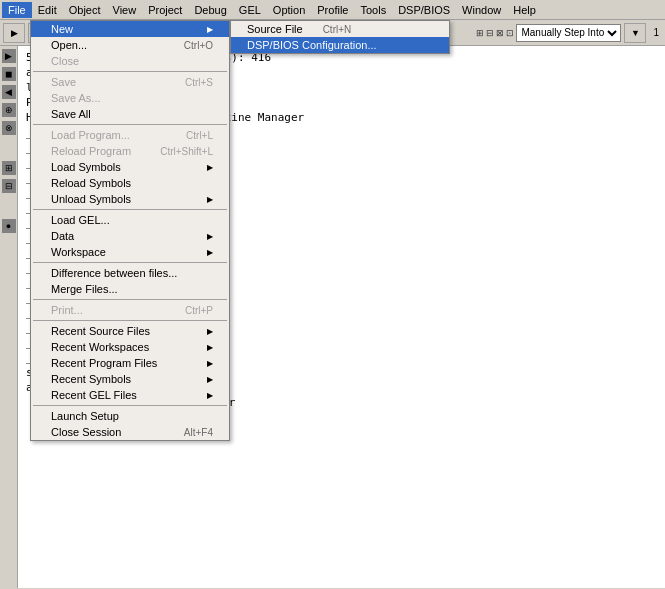  What do you see at coordinates (9, 128) in the screenshot?
I see `sidebar-icon-5: ⊗` at bounding box center [9, 128].